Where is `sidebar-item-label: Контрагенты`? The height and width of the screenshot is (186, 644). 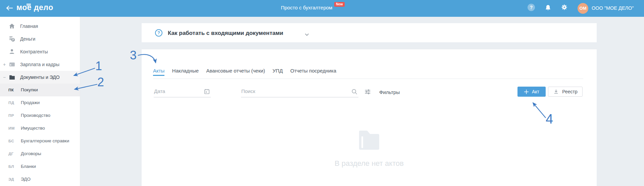 sidebar-item-label: Контрагенты is located at coordinates (34, 52).